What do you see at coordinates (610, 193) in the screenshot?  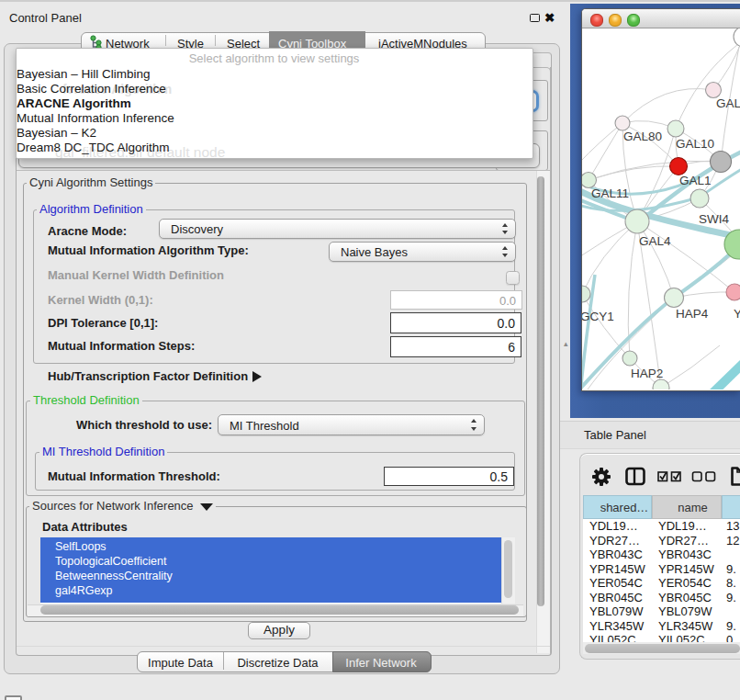 I see `svg-text: GAL11` at bounding box center [610, 193].